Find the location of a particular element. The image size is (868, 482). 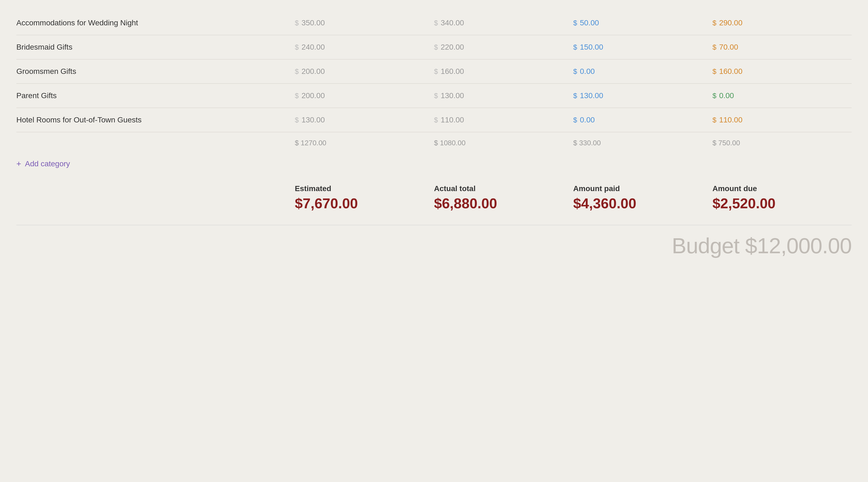

actual-value: 160.00 is located at coordinates (452, 71).